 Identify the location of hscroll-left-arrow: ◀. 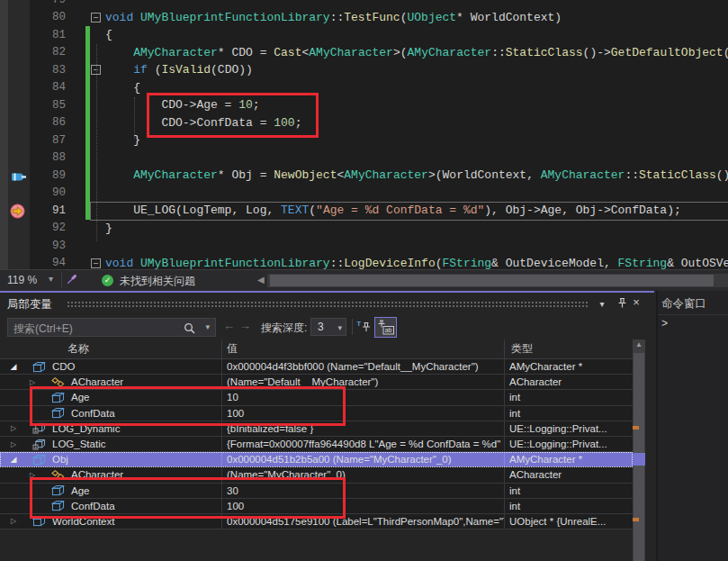
(261, 279).